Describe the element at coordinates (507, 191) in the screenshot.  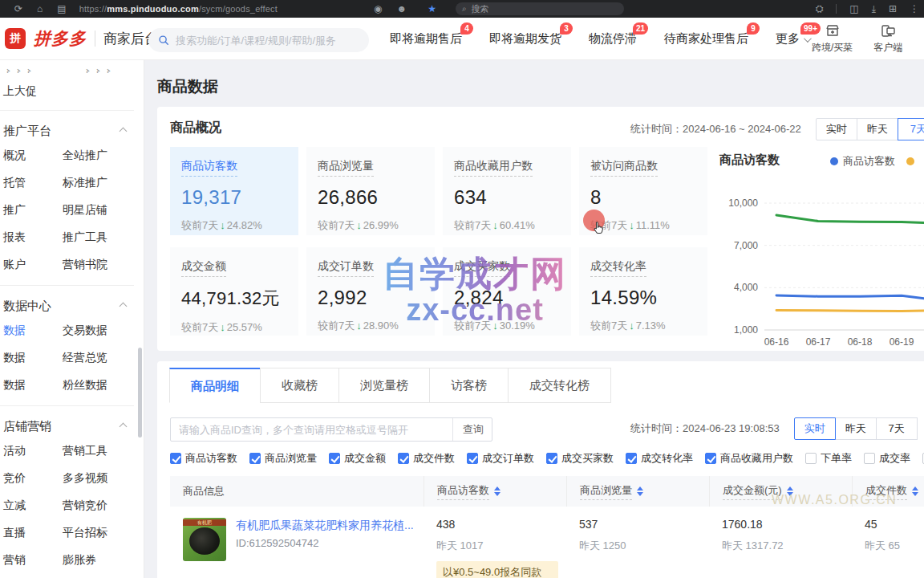
I see `stat-card-favorites: 商品收藏用户数 634 较前7天↓60.41%` at that location.